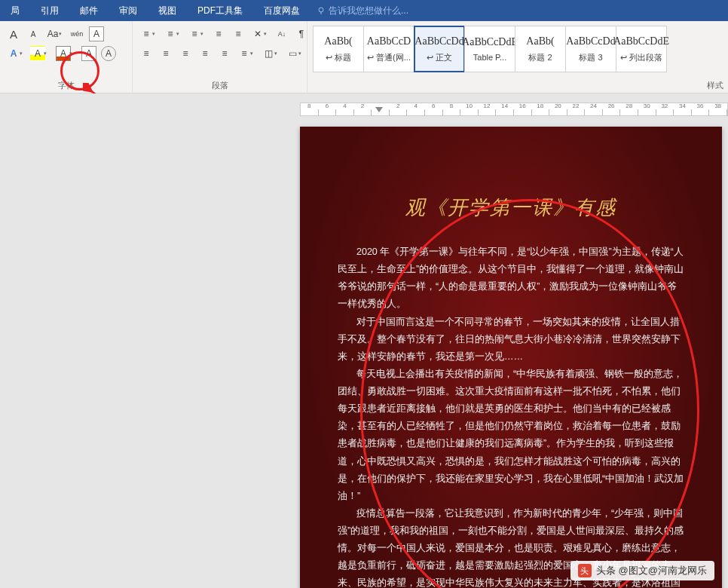 The width and height of the screenshot is (728, 588). Describe the element at coordinates (518, 57) in the screenshot. I see `styles-group: AaBb(↩ 标题AaBbCcD↩ 普通(网...AaBbCcDd↩ 正文AaB…` at that location.